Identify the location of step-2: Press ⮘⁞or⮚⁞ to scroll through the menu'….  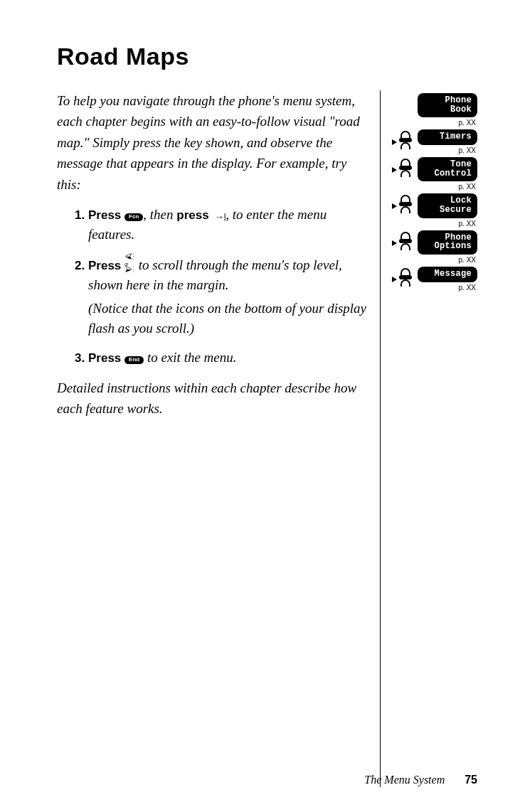
(228, 296).